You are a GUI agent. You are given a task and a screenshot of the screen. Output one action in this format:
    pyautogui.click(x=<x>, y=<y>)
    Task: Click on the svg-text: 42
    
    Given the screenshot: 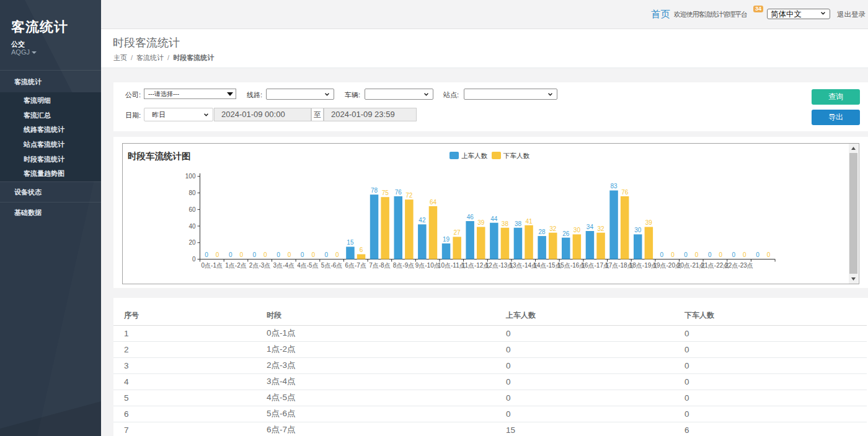 What is the action you would take?
    pyautogui.click(x=422, y=220)
    